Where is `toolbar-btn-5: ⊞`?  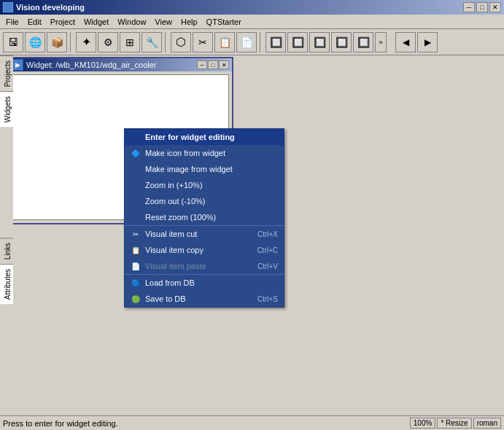 toolbar-btn-5: ⊞ is located at coordinates (130, 42).